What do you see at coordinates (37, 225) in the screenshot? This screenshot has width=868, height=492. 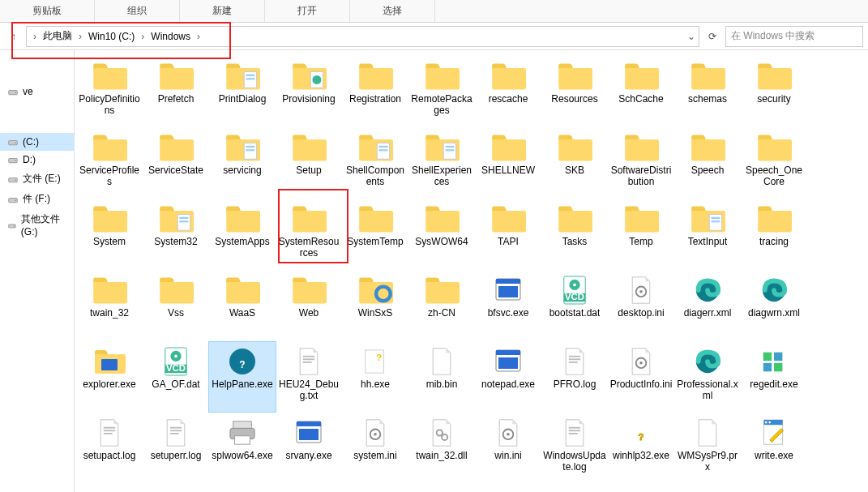 I see `sidebar-item: 其他文件 (G:)` at bounding box center [37, 225].